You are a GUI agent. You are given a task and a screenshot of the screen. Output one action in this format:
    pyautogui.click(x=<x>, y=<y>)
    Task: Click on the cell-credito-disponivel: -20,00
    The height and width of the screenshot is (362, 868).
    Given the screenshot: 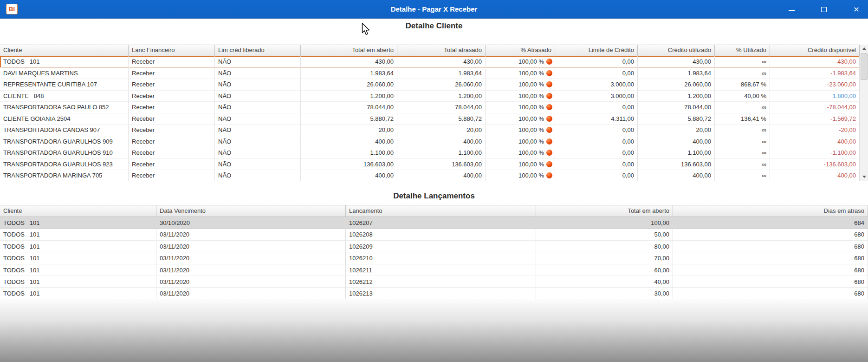 What is the action you would take?
    pyautogui.click(x=815, y=130)
    